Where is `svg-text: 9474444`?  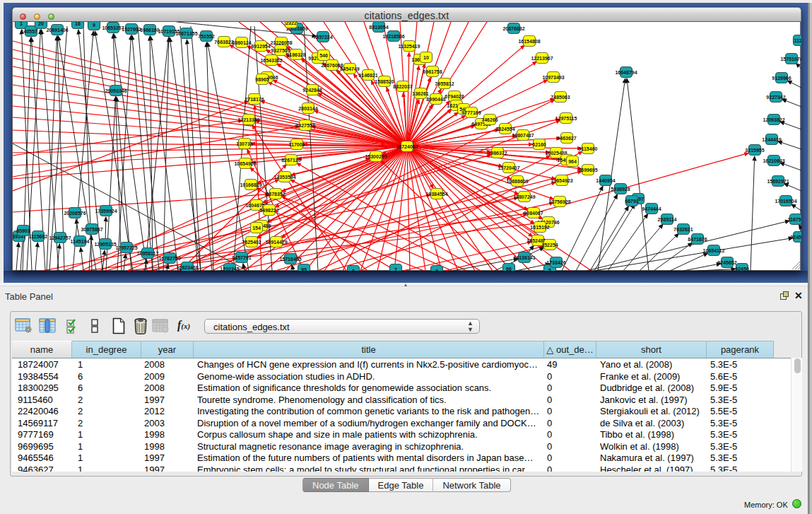 svg-text: 9474444 is located at coordinates (652, 209).